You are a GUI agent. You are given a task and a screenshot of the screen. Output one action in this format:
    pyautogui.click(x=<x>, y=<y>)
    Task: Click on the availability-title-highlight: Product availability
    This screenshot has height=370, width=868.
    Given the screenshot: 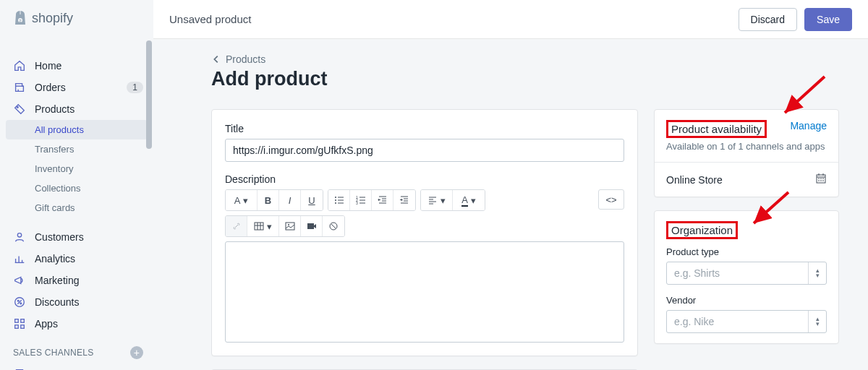 What is the action you would take?
    pyautogui.click(x=716, y=129)
    